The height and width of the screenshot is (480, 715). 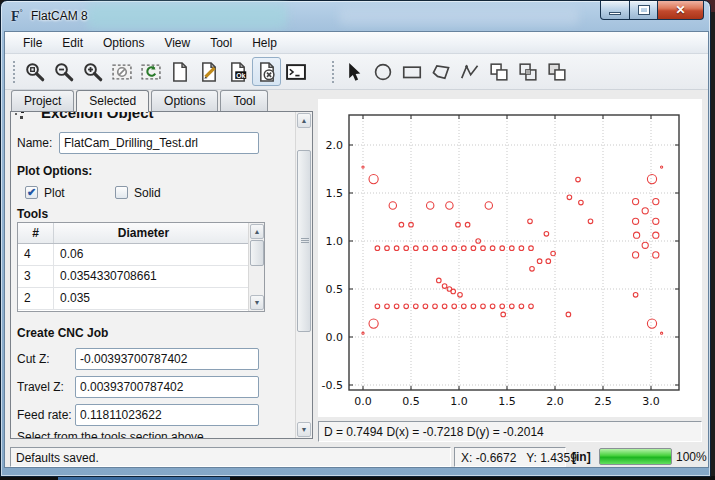 I want to click on draw-circle-button, so click(x=382, y=72).